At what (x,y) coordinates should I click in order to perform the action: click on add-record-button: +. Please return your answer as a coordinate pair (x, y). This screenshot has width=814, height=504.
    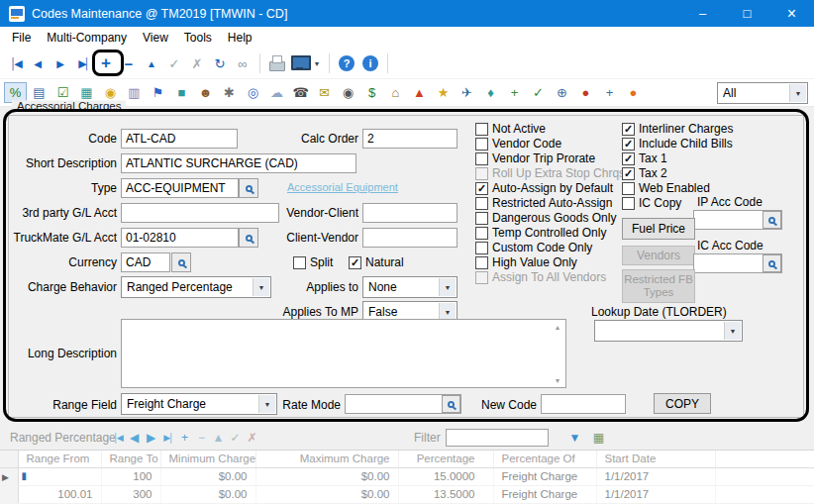
    Looking at the image, I should click on (106, 63).